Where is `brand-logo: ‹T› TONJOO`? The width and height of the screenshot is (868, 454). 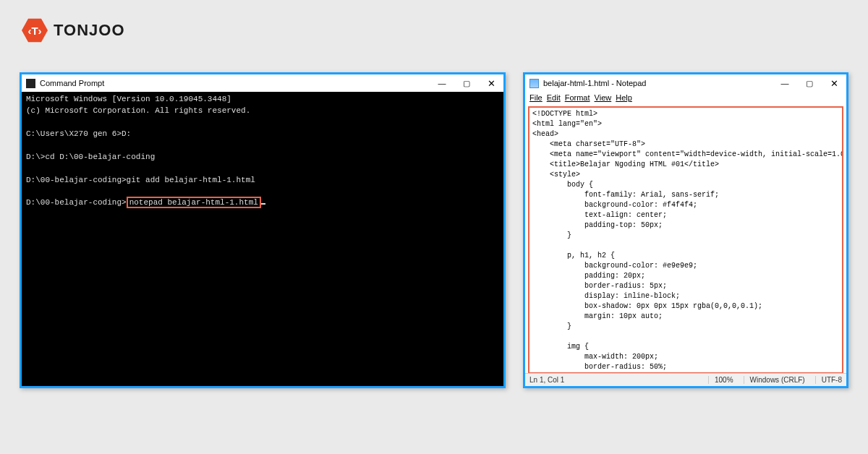 brand-logo: ‹T› TONJOO is located at coordinates (74, 30).